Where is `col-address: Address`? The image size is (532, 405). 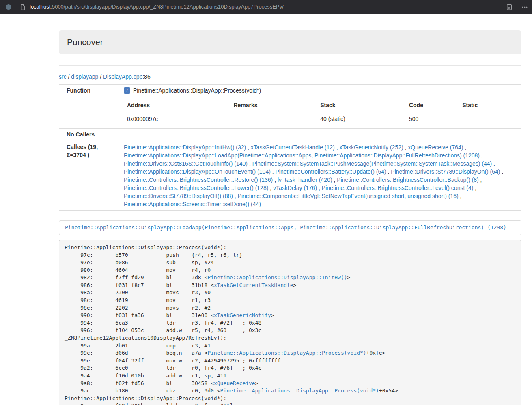
col-address: Address is located at coordinates (177, 106).